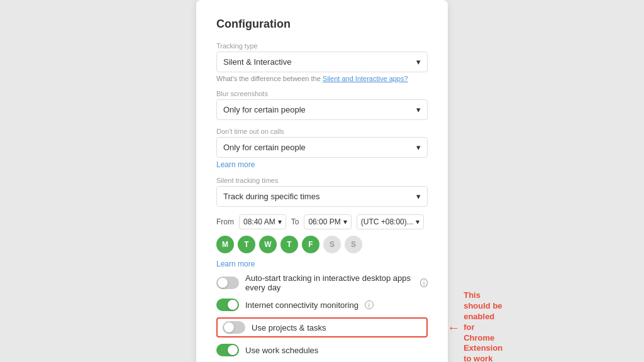  I want to click on days-row: M T W T F S S, so click(322, 244).